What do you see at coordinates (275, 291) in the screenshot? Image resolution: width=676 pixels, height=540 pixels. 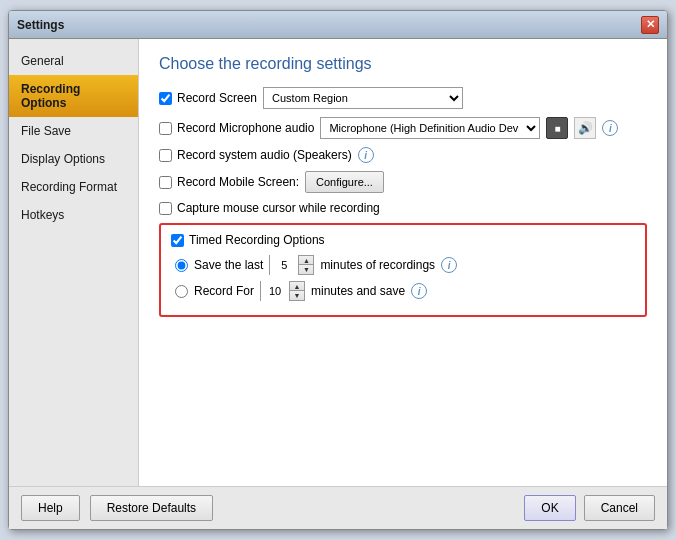 I see `record-for-input` at bounding box center [275, 291].